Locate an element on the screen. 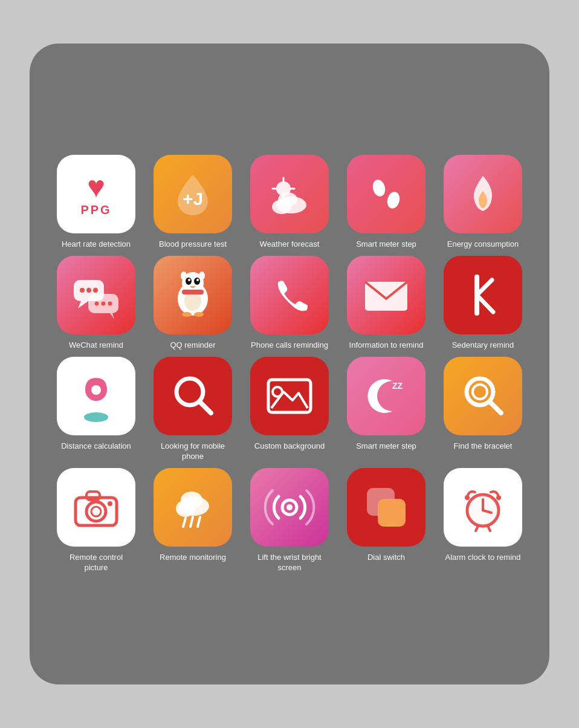 The height and width of the screenshot is (728, 579). heart-rate-icon: ♥ PPG is located at coordinates (96, 194).